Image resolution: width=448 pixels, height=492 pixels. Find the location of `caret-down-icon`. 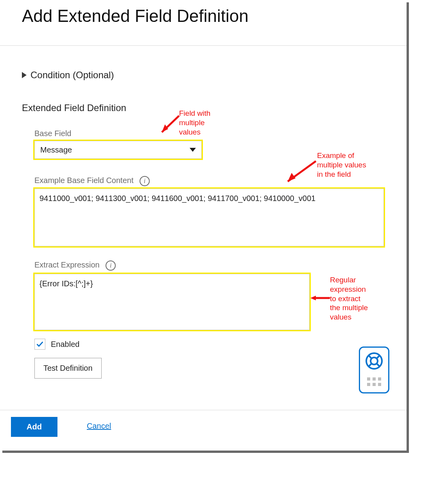

caret-down-icon is located at coordinates (193, 150).